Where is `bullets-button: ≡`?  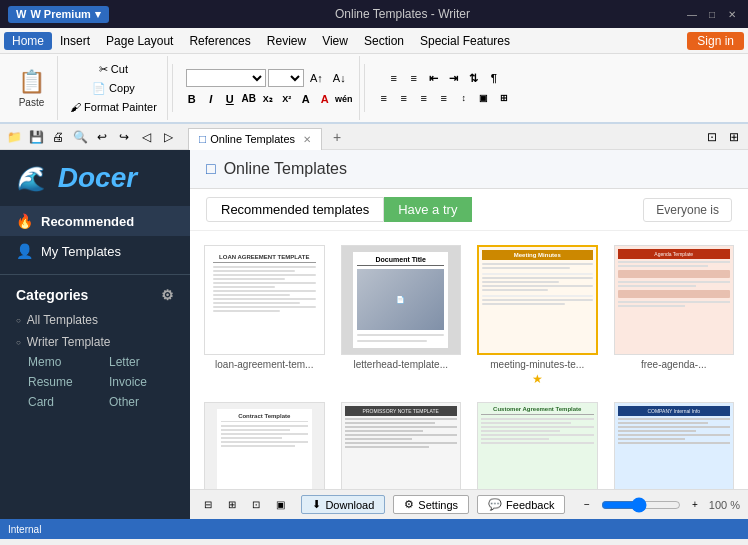 bullets-button: ≡ is located at coordinates (394, 78).